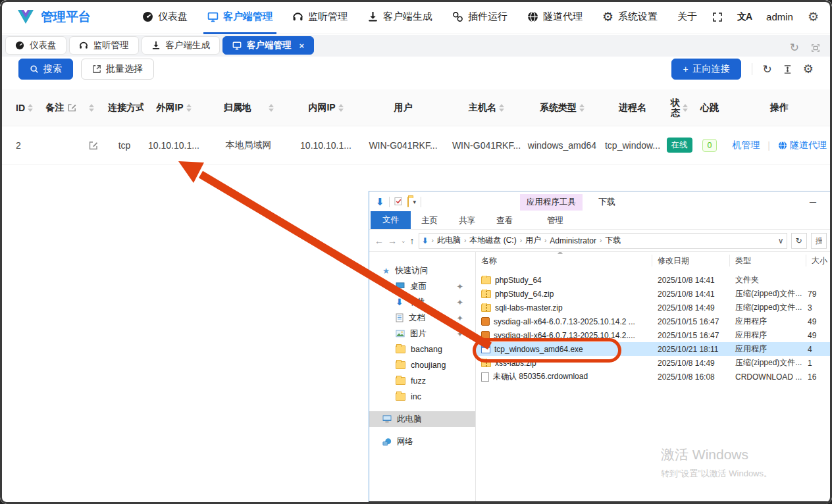 This screenshot has width=832, height=504. I want to click on nav-item-dashboard: 仪表盘, so click(165, 17).